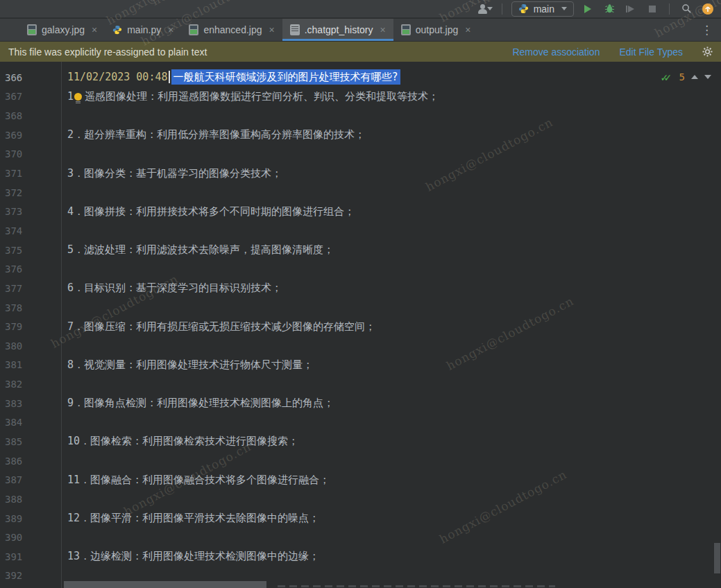 This screenshot has width=721, height=588. Describe the element at coordinates (117, 30) in the screenshot. I see `python-file-icon` at that location.